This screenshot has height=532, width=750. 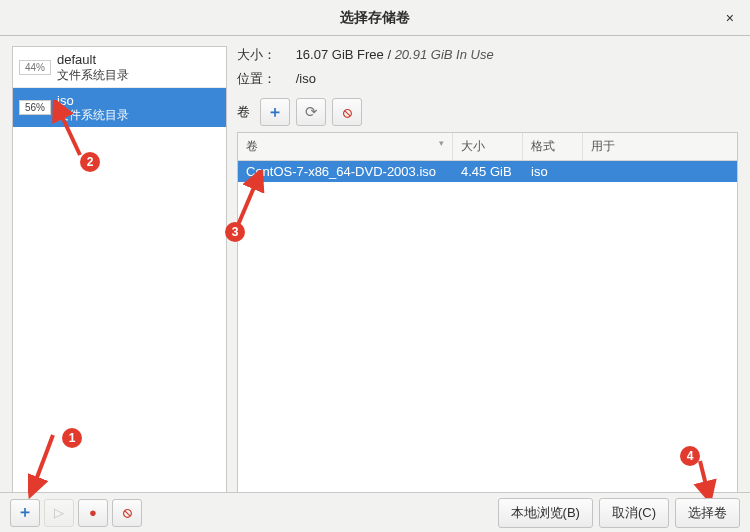 I want to click on delete-volume-button: ⦸, so click(x=347, y=112).